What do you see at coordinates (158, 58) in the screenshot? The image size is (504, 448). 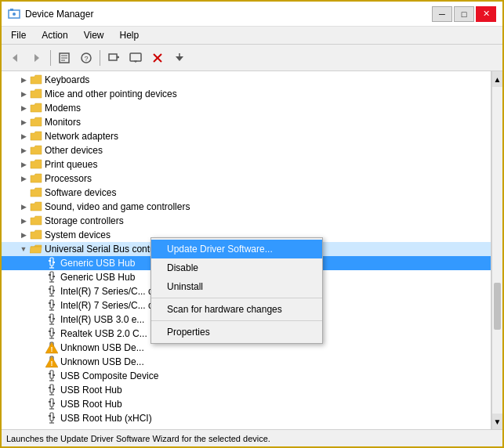 I see `remove-button` at bounding box center [158, 58].